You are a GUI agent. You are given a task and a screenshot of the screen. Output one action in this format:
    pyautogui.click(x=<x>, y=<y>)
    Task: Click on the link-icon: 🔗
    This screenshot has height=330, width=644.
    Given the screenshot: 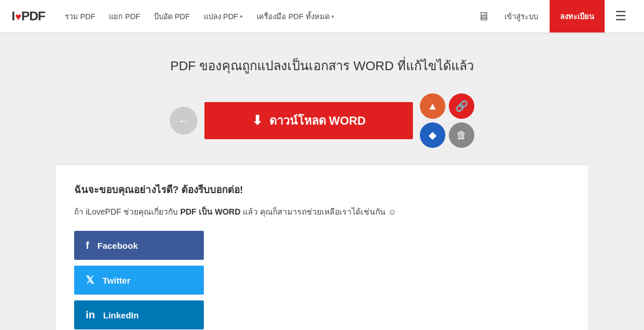 What is the action you would take?
    pyautogui.click(x=462, y=106)
    